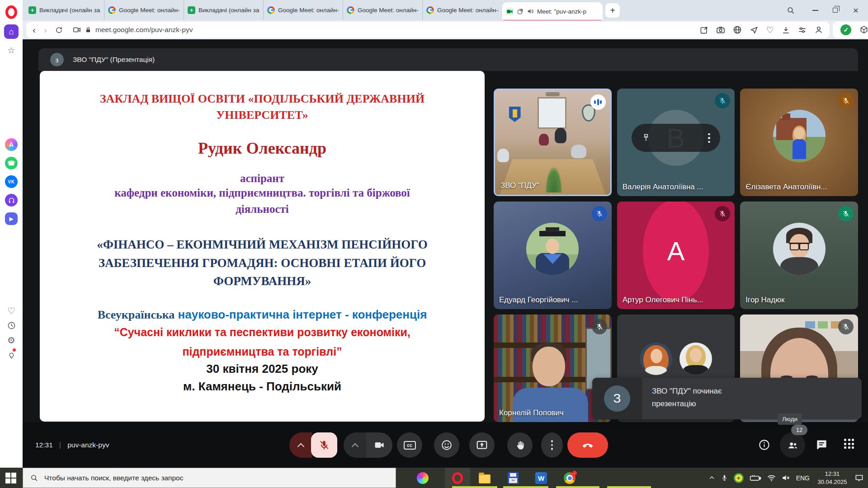  What do you see at coordinates (11, 478) in the screenshot?
I see `start-button` at bounding box center [11, 478].